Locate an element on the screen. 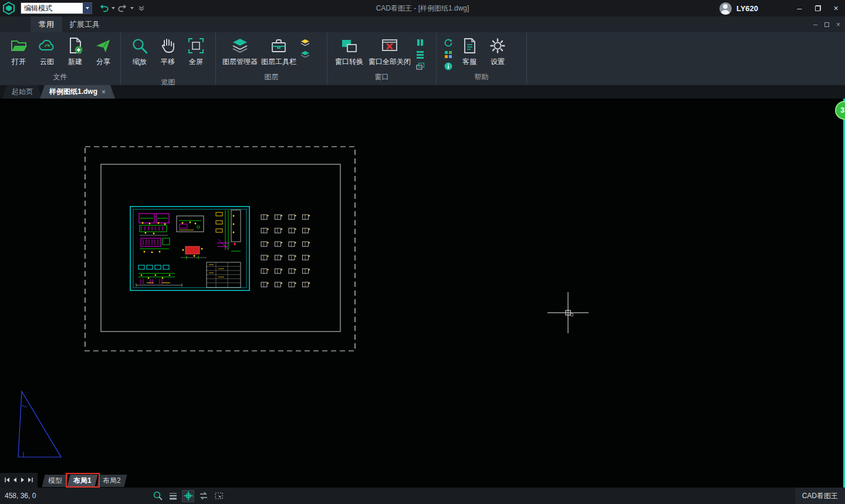 This screenshot has width=845, height=504. tab-common: 常用 is located at coordinates (46, 25).